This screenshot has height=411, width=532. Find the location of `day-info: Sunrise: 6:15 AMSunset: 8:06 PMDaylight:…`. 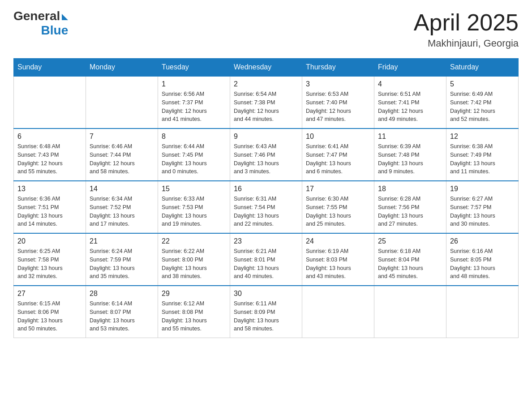

day-info: Sunrise: 6:15 AMSunset: 8:06 PMDaylight:… is located at coordinates (50, 316).